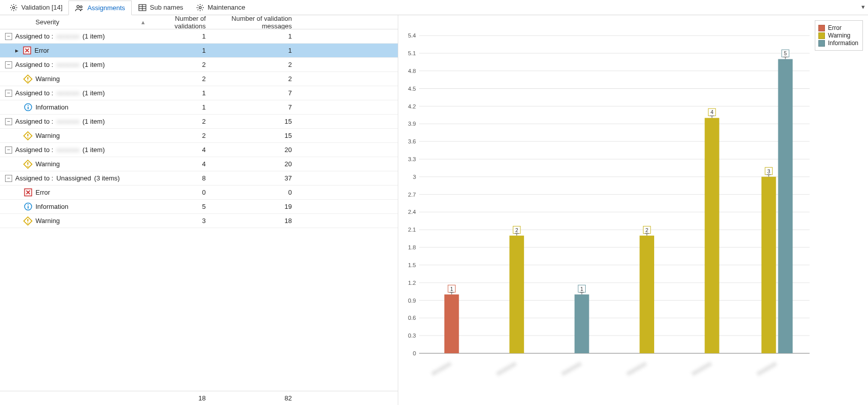 This screenshot has height=405, width=868. I want to click on svg-text: 3, so click(414, 177).